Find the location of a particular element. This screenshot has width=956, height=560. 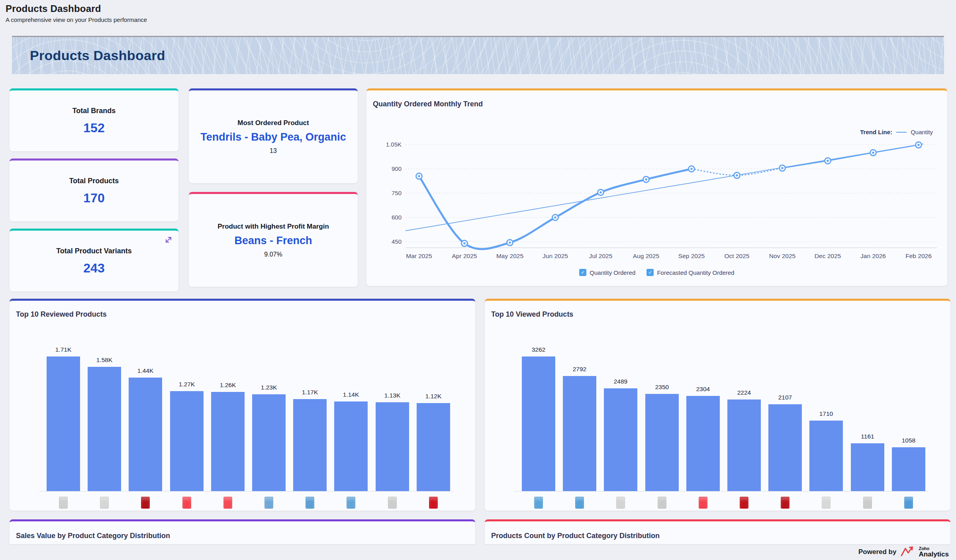

bar-value-label: 2489 is located at coordinates (621, 382).